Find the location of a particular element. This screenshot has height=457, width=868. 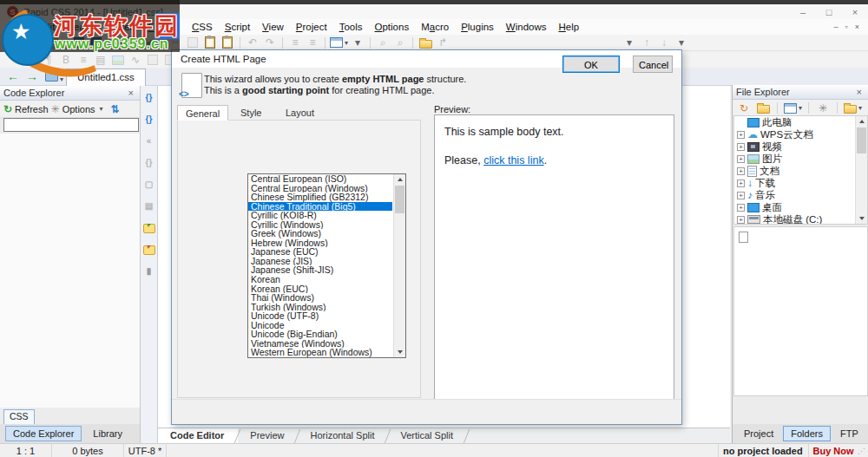

split-view-icon: ▾ is located at coordinates (339, 42).